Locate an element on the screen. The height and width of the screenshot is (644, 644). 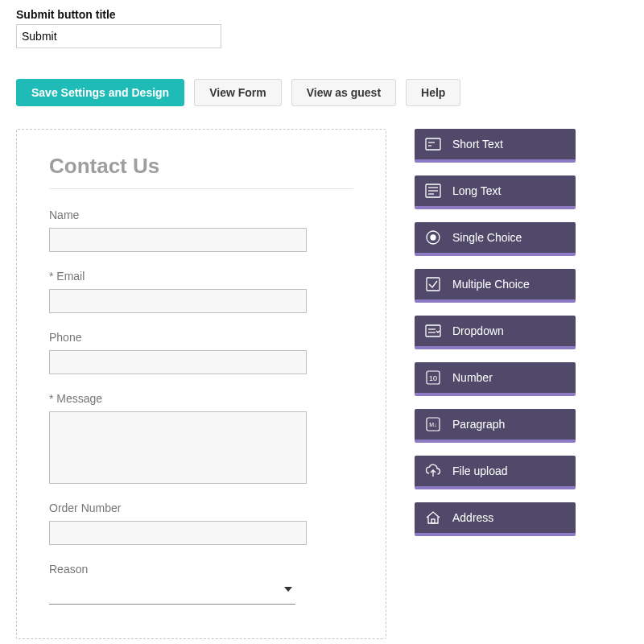
palette-file-upload: File upload is located at coordinates (495, 473).